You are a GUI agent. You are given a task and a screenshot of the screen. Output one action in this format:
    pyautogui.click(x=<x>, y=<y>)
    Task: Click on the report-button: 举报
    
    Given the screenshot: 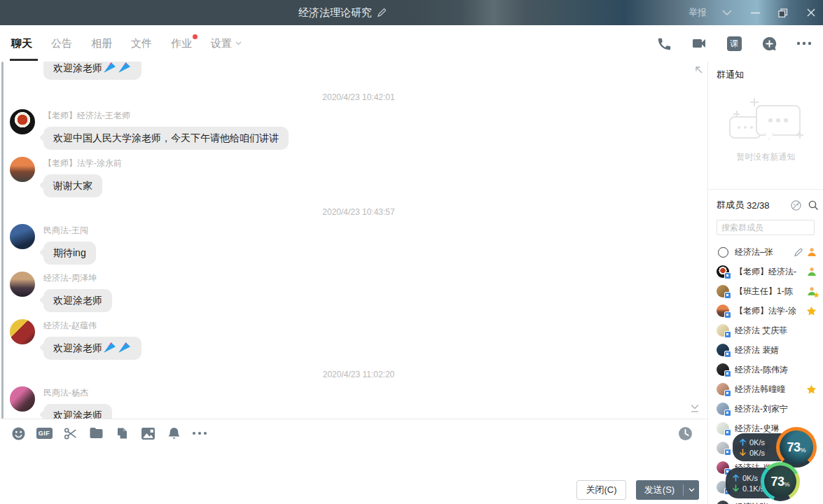 What is the action you would take?
    pyautogui.click(x=698, y=13)
    